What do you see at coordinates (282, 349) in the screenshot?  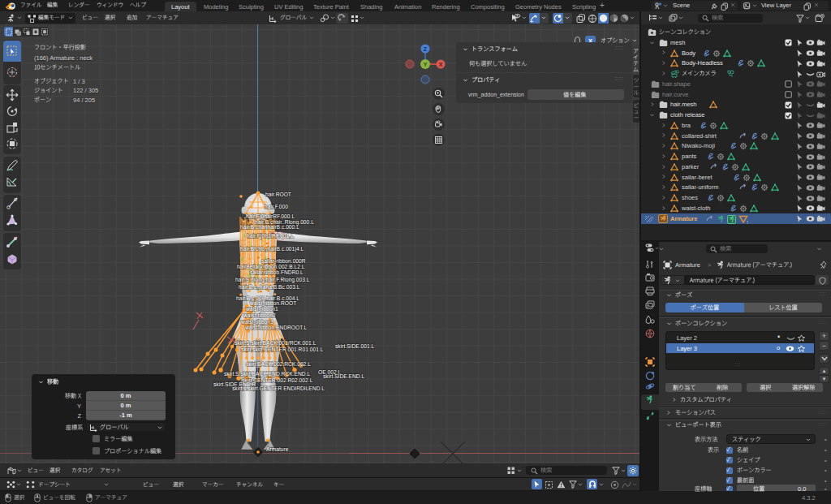 I see `svg-text:skirt.skirt.CENTER.001.R01.001: skirt.skirt.CENTER.001.R01.001.L` at bounding box center [282, 349].